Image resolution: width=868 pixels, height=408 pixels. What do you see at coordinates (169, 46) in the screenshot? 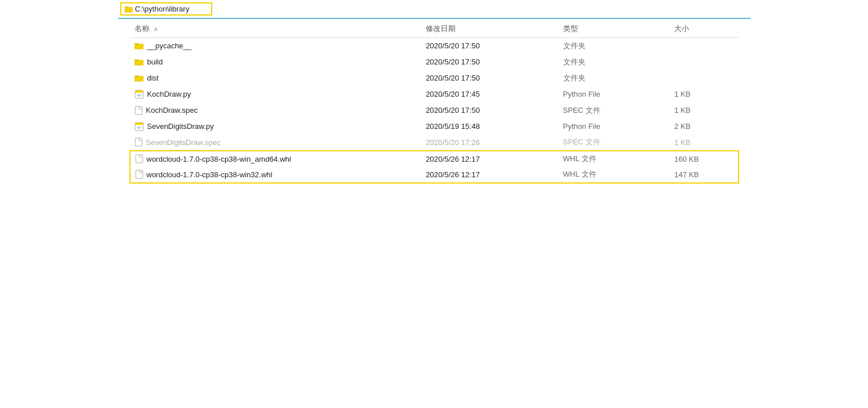
I see `file-name-text: __pycache__` at bounding box center [169, 46].